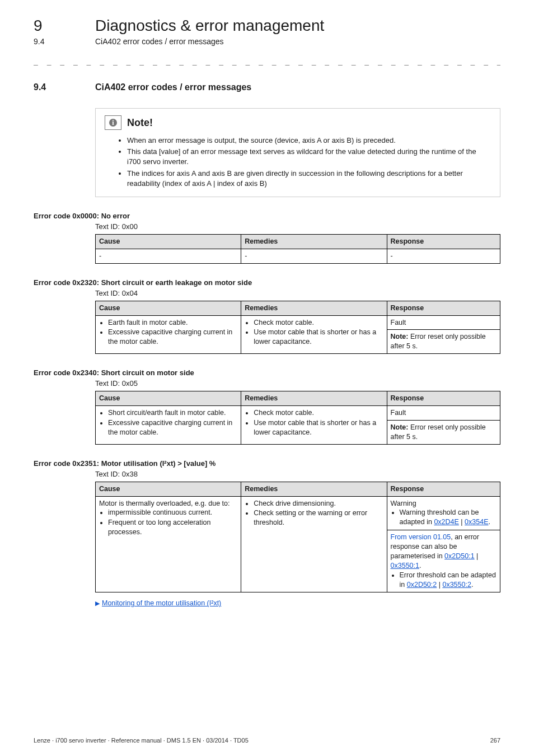  What do you see at coordinates (298, 226) in the screenshot?
I see `text-id: Text ID: 0x00` at bounding box center [298, 226].